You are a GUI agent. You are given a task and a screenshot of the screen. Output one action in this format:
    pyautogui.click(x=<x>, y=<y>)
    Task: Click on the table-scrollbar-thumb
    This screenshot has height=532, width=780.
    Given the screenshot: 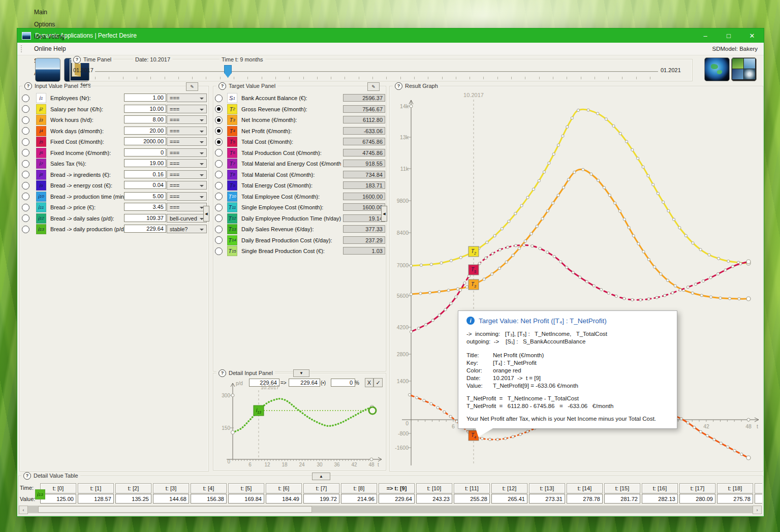 What is the action you would take?
    pyautogui.click(x=175, y=509)
    